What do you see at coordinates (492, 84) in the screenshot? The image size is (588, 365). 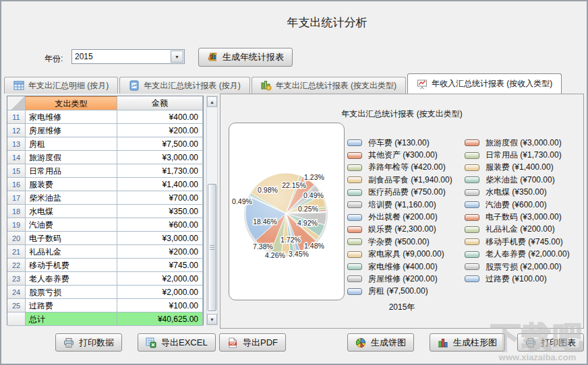 I see `tab-label: 年收入汇总统计报表 (按收入类型)` at bounding box center [492, 84].